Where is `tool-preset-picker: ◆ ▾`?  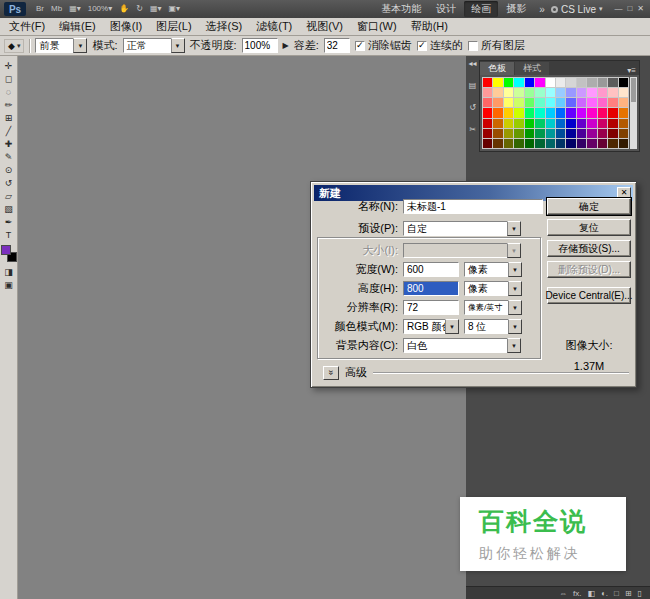
tool-preset-picker: ◆ ▾ is located at coordinates (14, 46).